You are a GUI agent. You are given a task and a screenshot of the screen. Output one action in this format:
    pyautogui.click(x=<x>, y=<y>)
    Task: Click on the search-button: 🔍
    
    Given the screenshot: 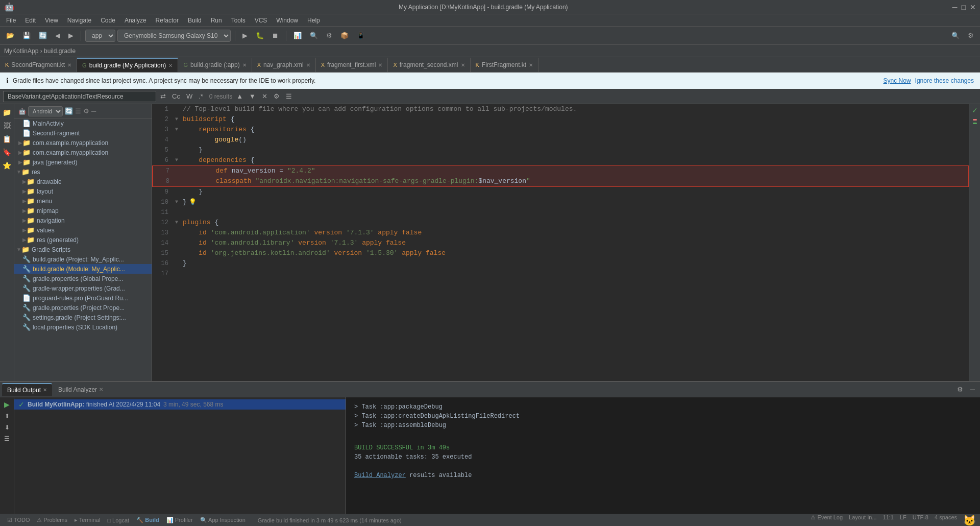 What is the action you would take?
    pyautogui.click(x=955, y=36)
    